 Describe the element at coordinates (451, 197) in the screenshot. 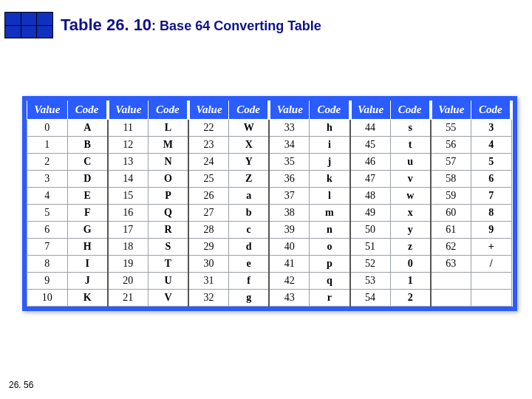

I see `value-cell: 59` at that location.